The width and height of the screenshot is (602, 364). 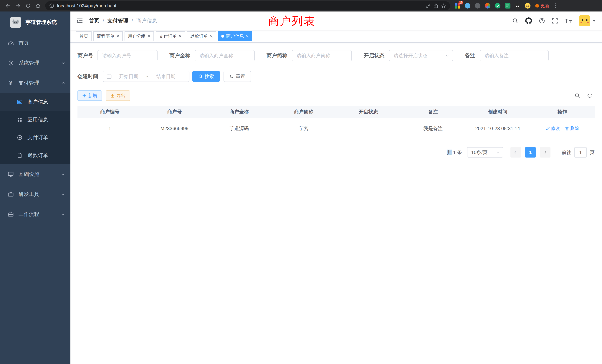 I want to click on sidebar-item-payment: ¥ 支付管理, so click(x=35, y=83).